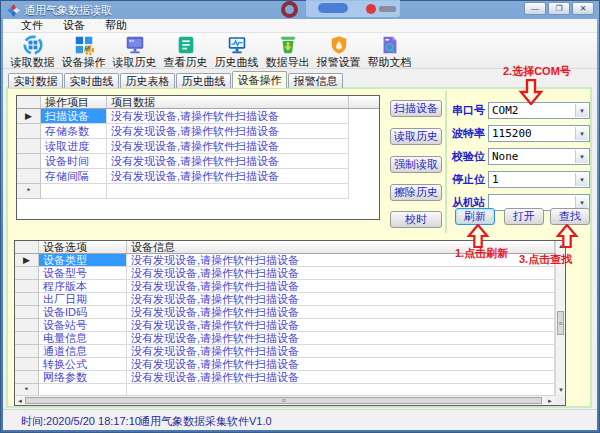  Describe the element at coordinates (285, 326) in the screenshot. I see `table-row: 设备站号 没有发现设备,请操作软件扫描设备` at that location.